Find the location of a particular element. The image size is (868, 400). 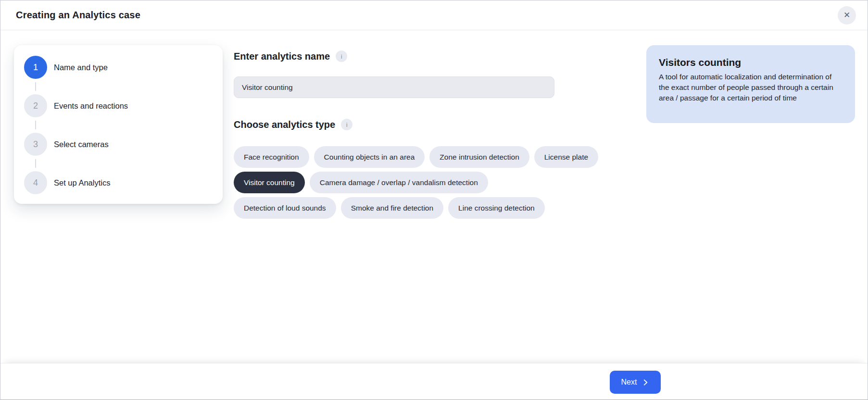

type-section-heading: Choose analytics type i is located at coordinates (293, 125).